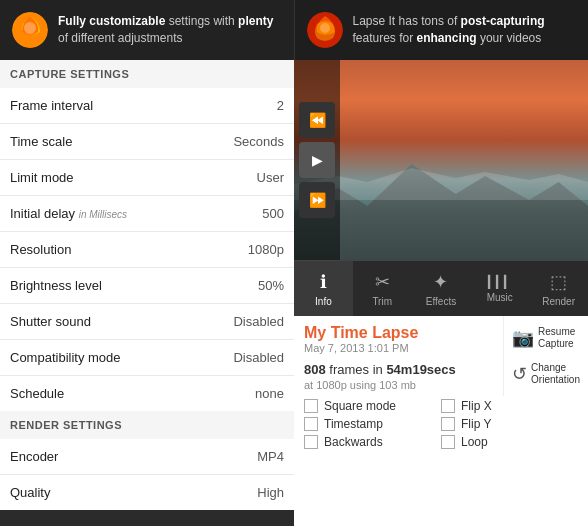  Describe the element at coordinates (147, 358) in the screenshot. I see `setting-compatibility-mode: Compatibility mode Disabled` at that location.